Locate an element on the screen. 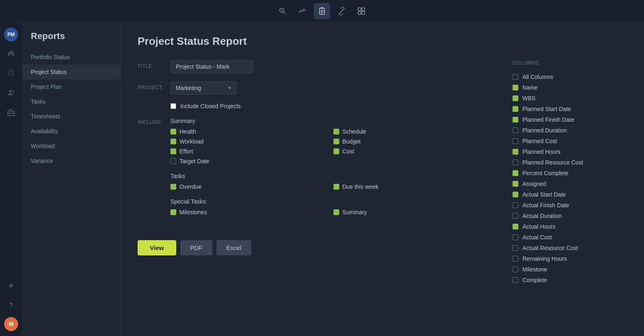 The height and width of the screenshot is (336, 644). people-nav is located at coordinates (11, 93).